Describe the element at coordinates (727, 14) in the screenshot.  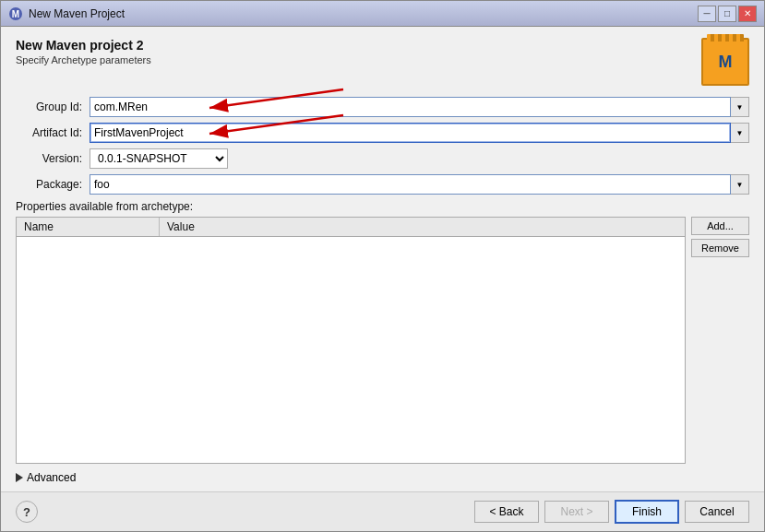
I see `maximize-button: □` at that location.